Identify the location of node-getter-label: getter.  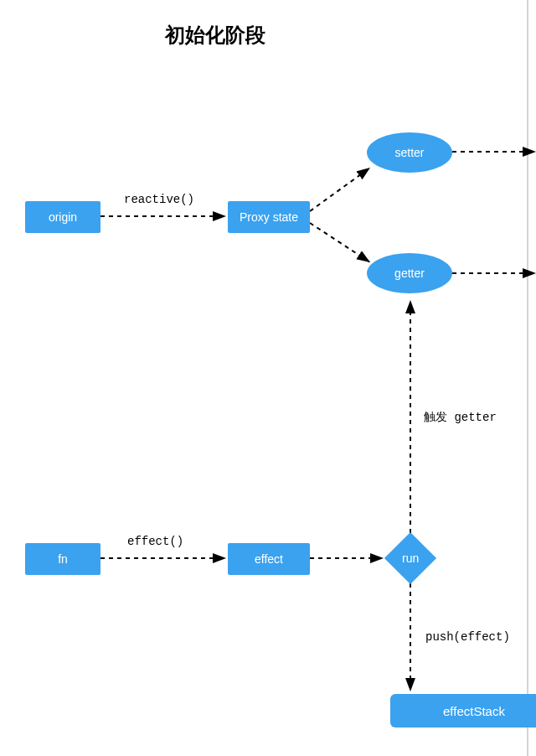
(410, 273).